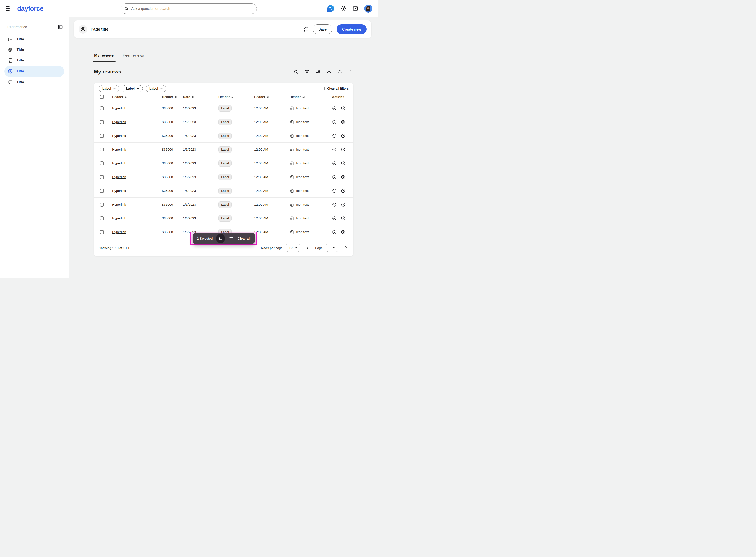 This screenshot has height=557, width=756. What do you see at coordinates (102, 97) in the screenshot?
I see `select-all-checkbox` at bounding box center [102, 97].